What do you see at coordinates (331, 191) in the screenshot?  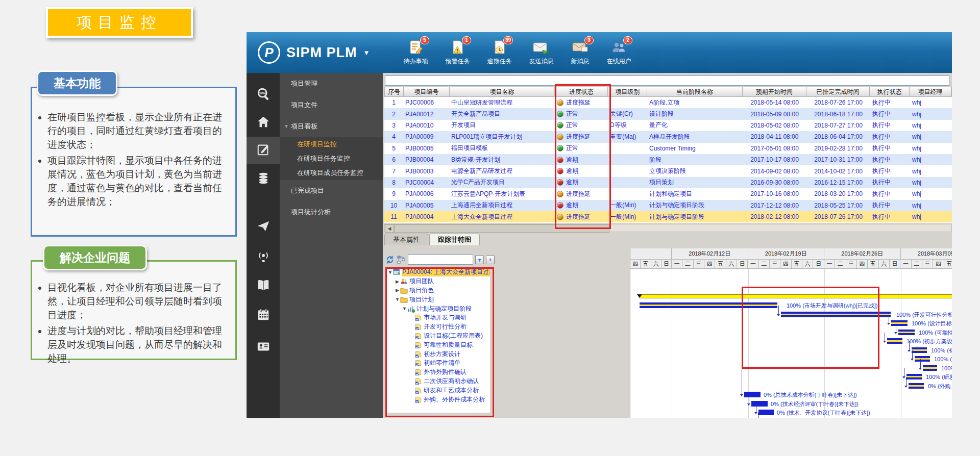 I see `menu-item-已完成项目: 已完成项目` at bounding box center [331, 191].